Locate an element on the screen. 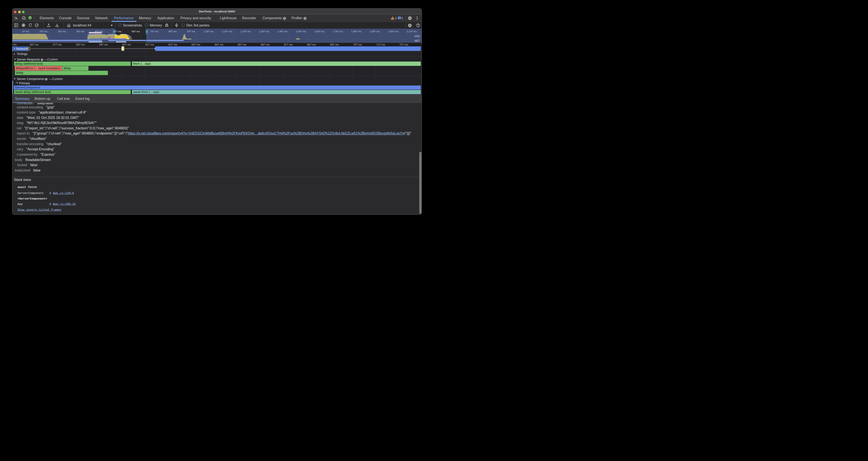 Image resolution: width=868 pixels, height=461 pixels. svg-text: 1,897 ms is located at coordinates (356, 31).